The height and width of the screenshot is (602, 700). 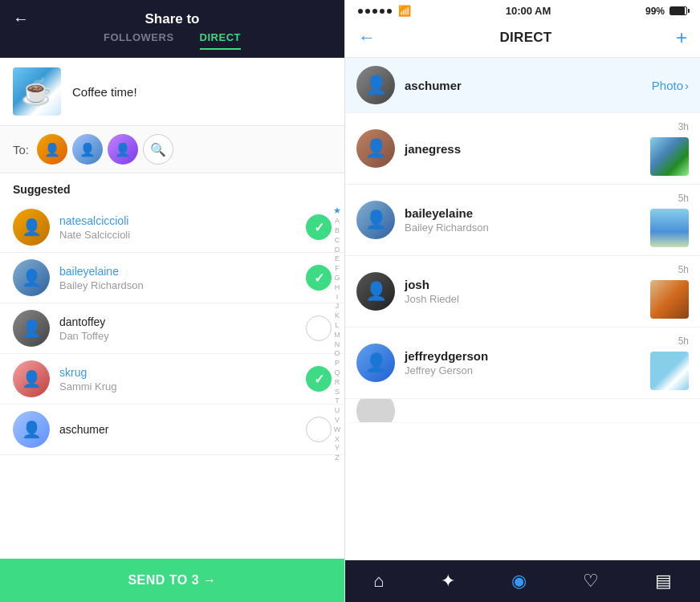 I want to click on contact-info-natesalciccioli: natesalciccioli Nate Salciccioli, so click(x=183, y=228).